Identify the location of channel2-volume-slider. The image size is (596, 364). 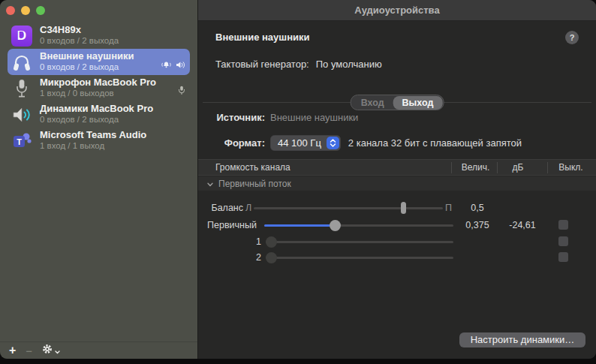
(360, 258).